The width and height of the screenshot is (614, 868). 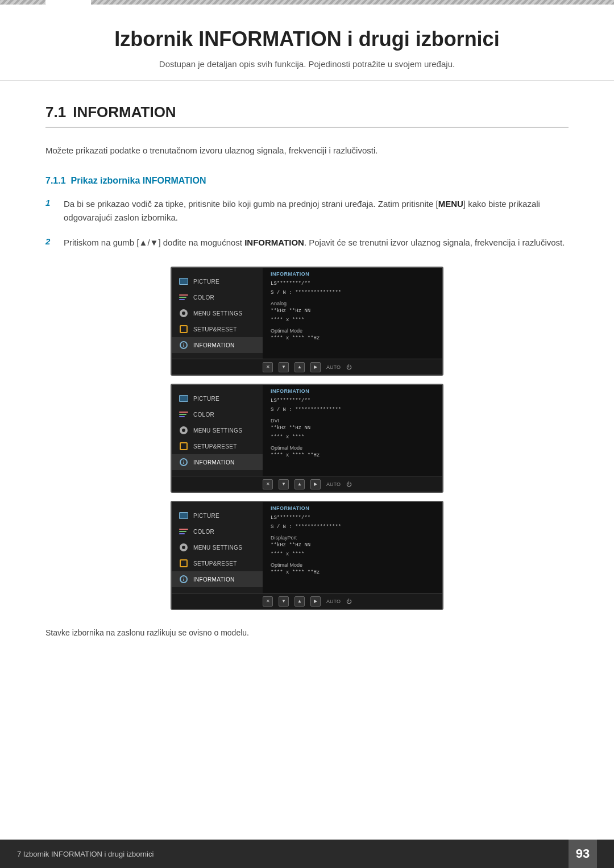 I want to click on info-section-optimal-3: Optimal Mode **** x **** **Hz, so click(x=352, y=570).